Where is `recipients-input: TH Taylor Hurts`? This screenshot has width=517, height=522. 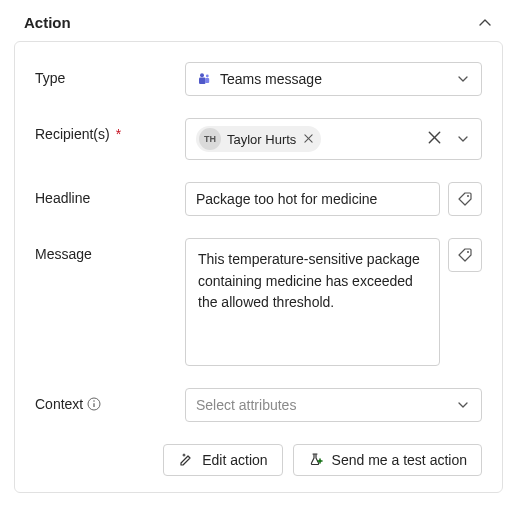 recipients-input: TH Taylor Hurts is located at coordinates (334, 139).